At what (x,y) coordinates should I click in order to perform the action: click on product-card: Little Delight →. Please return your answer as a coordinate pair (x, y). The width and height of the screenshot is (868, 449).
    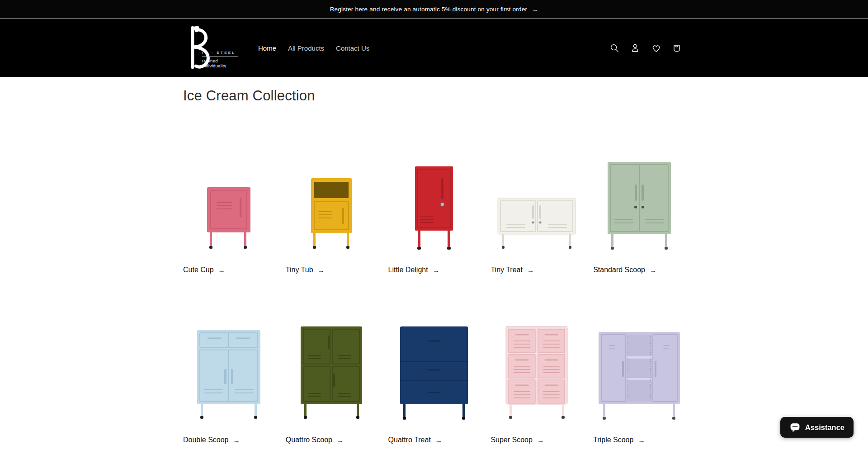
    Looking at the image, I should click on (434, 203).